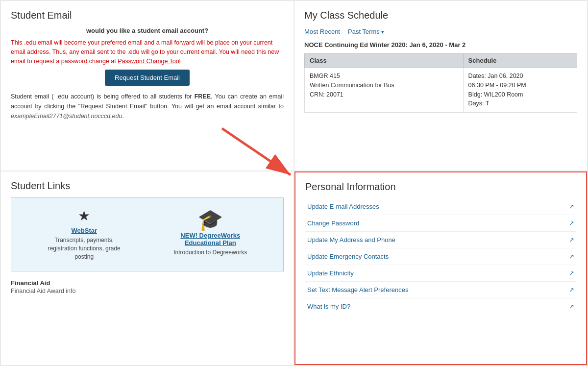  What do you see at coordinates (520, 61) in the screenshot?
I see `schedule-col-header: Schedule` at bounding box center [520, 61].